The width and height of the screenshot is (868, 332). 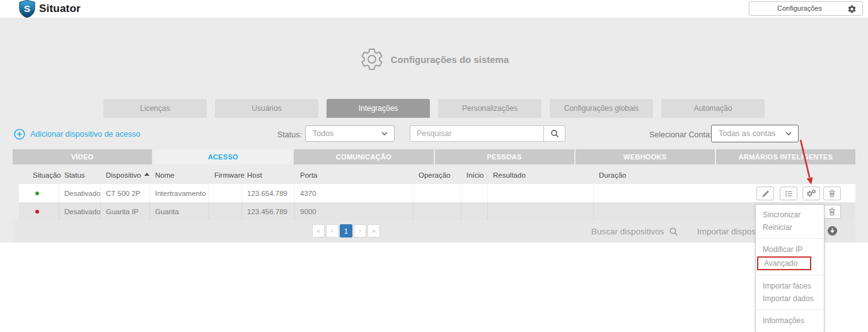 What do you see at coordinates (437, 175) in the screenshot?
I see `column-header-operacao: Operação` at bounding box center [437, 175].